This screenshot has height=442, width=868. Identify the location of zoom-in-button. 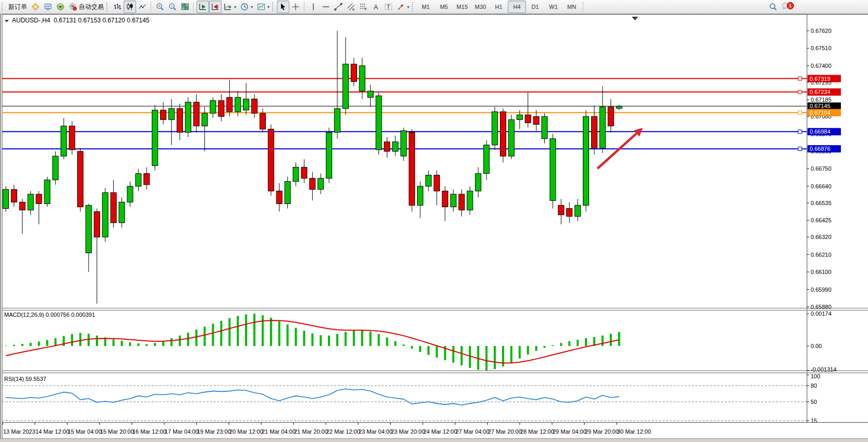
(160, 7).